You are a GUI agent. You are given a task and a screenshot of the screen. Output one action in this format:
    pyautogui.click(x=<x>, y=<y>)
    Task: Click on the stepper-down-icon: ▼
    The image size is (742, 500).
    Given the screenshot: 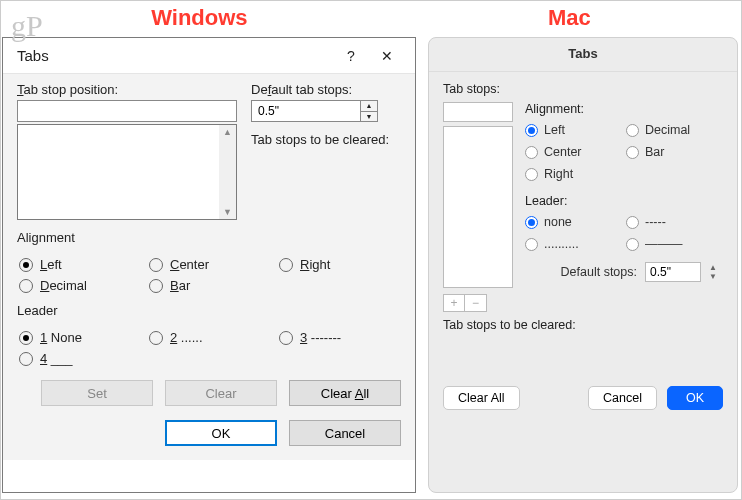 What is the action you would take?
    pyautogui.click(x=716, y=276)
    